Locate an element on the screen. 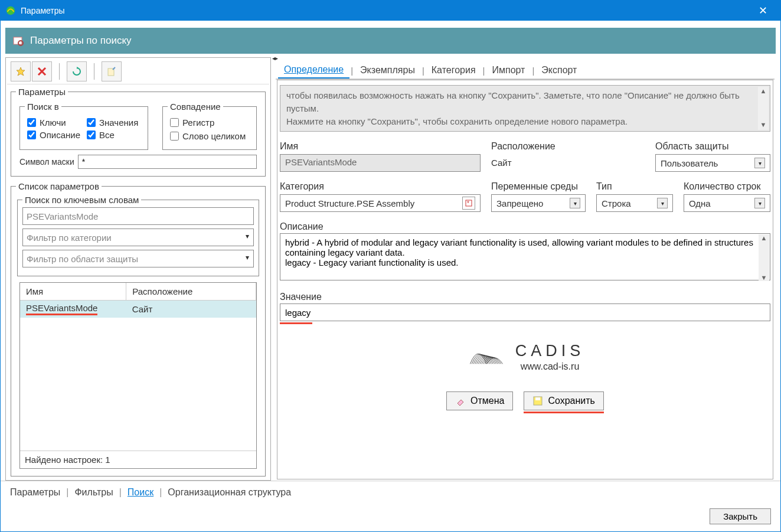 Image resolution: width=781 pixels, height=532 pixels. match-legend: Совпадение is located at coordinates (195, 106).